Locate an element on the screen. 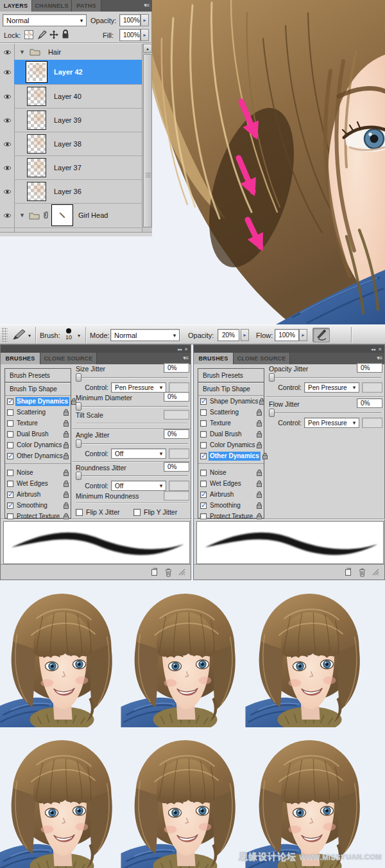  lock-transparency-icon is located at coordinates (29, 35).